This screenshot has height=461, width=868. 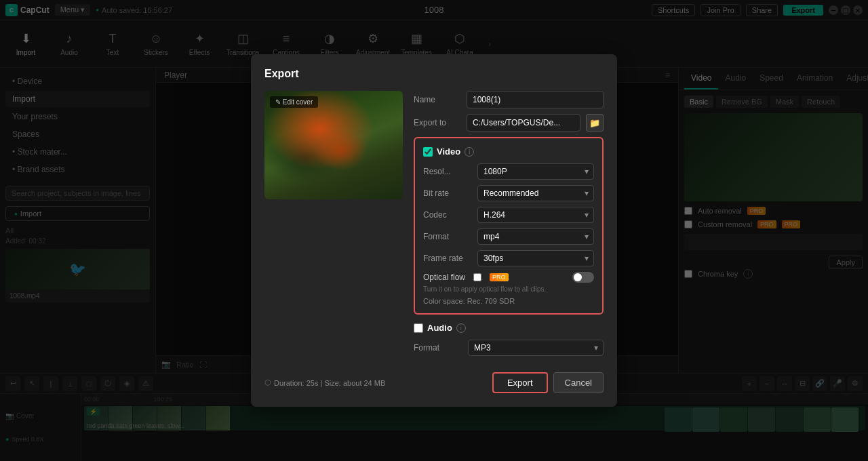 I want to click on codec-select-wrapper: H.264 H.265, so click(x=536, y=215).